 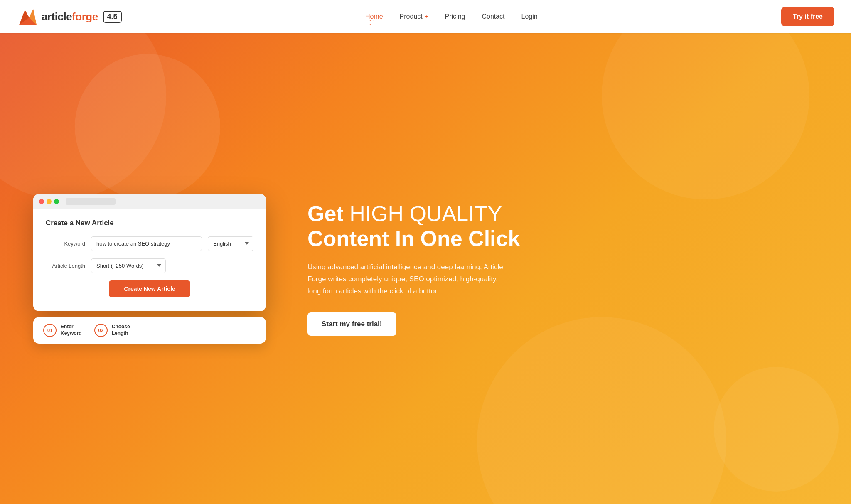 What do you see at coordinates (414, 17) in the screenshot?
I see `nav-item-product: Product +` at bounding box center [414, 17].